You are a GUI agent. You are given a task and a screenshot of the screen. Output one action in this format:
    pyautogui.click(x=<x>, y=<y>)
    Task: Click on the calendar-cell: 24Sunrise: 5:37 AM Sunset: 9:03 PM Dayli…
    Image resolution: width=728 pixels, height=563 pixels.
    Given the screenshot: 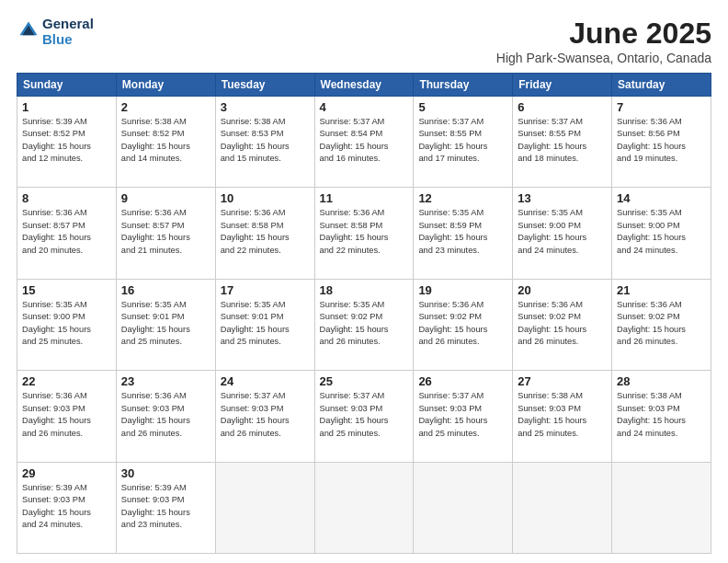 What is the action you would take?
    pyautogui.click(x=265, y=416)
    